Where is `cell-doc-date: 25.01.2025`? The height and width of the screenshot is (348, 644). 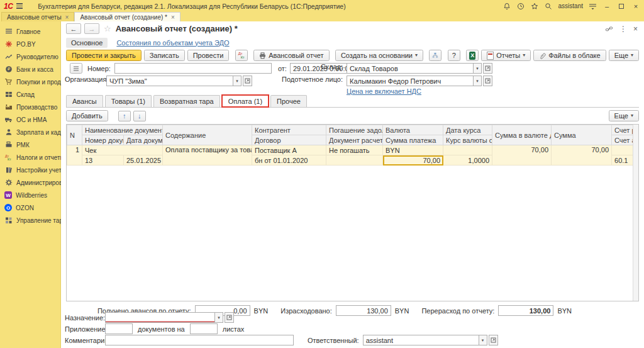 cell-doc-date: 25.01.2025 is located at coordinates (143, 160).